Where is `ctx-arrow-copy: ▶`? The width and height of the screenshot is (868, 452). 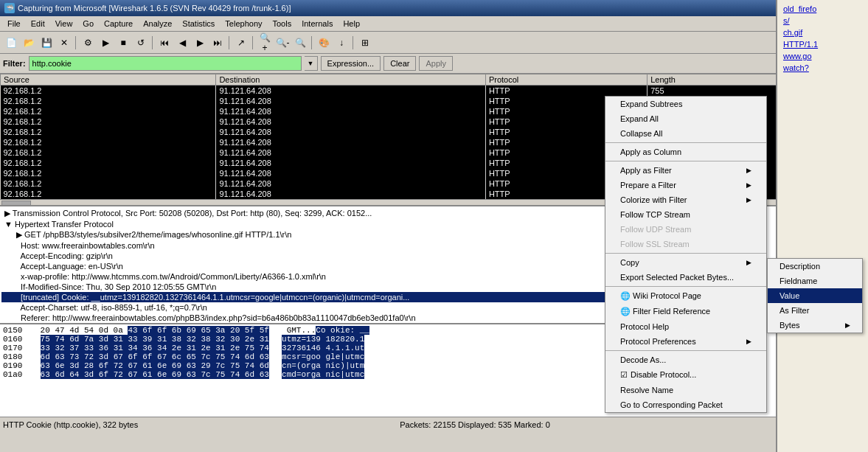
ctx-arrow-copy: ▶ is located at coordinates (749, 262).